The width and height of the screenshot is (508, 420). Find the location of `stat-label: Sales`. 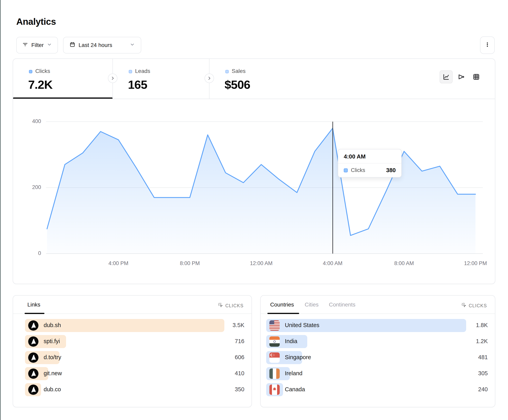

stat-label: Sales is located at coordinates (239, 71).